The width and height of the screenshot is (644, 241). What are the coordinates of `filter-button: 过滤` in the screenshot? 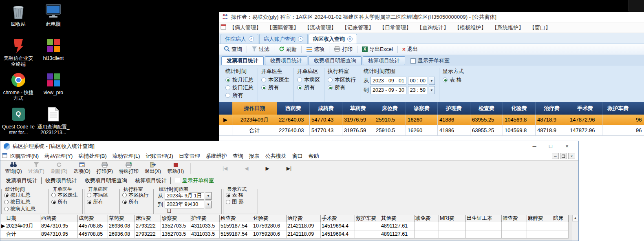 It's located at (260, 49).